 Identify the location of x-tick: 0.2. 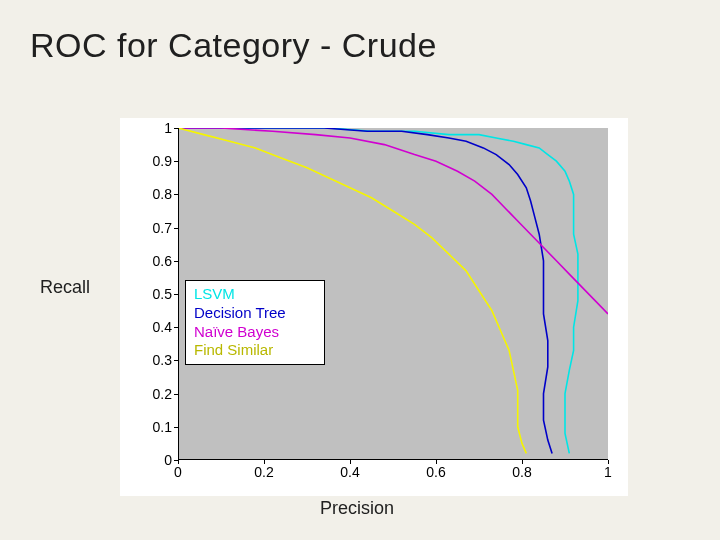
(264, 472).